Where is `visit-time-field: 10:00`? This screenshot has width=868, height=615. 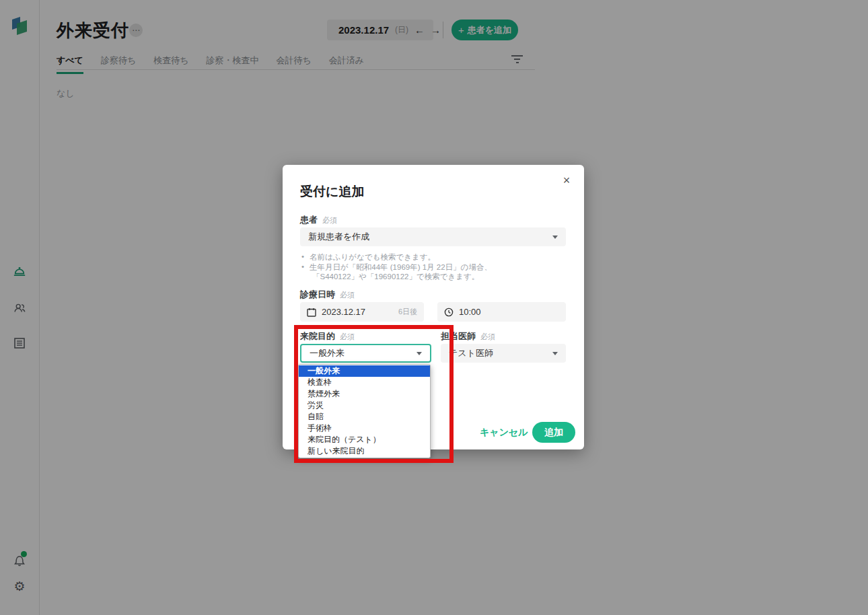
visit-time-field: 10:00 is located at coordinates (502, 312).